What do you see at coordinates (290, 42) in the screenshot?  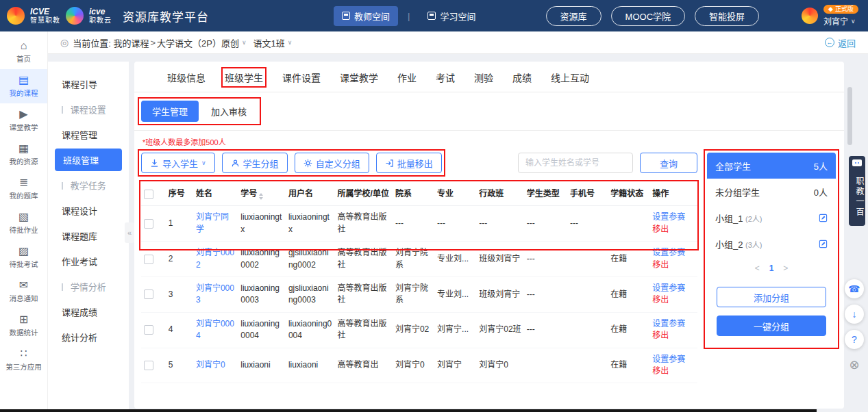 I see `class-caret-icon: ∨` at bounding box center [290, 42].